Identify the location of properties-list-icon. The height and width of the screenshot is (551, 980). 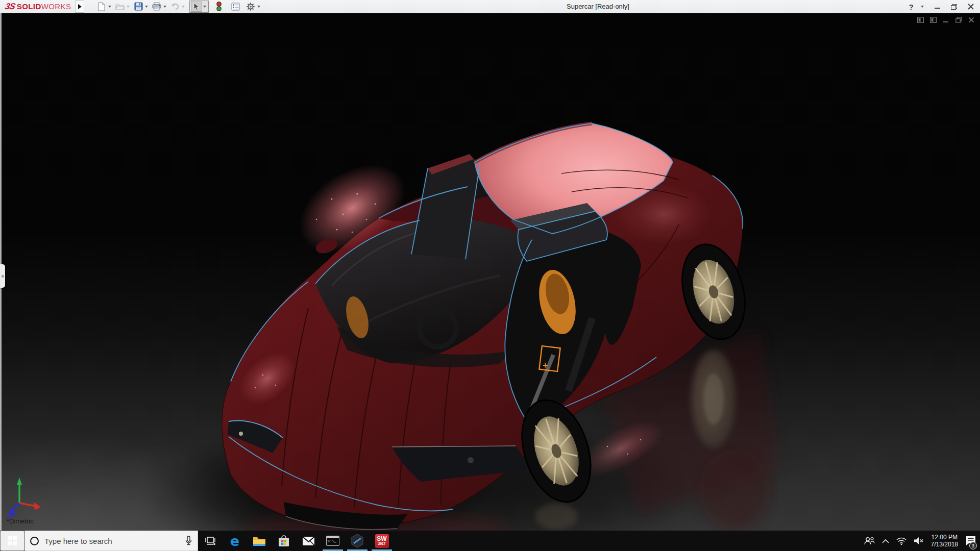
(236, 7).